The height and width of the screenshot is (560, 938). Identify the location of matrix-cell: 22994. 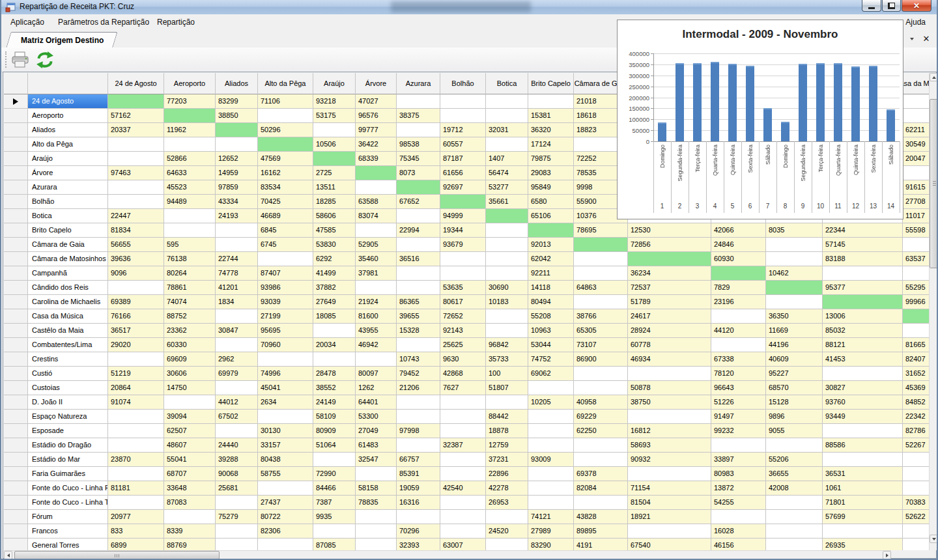
(418, 231).